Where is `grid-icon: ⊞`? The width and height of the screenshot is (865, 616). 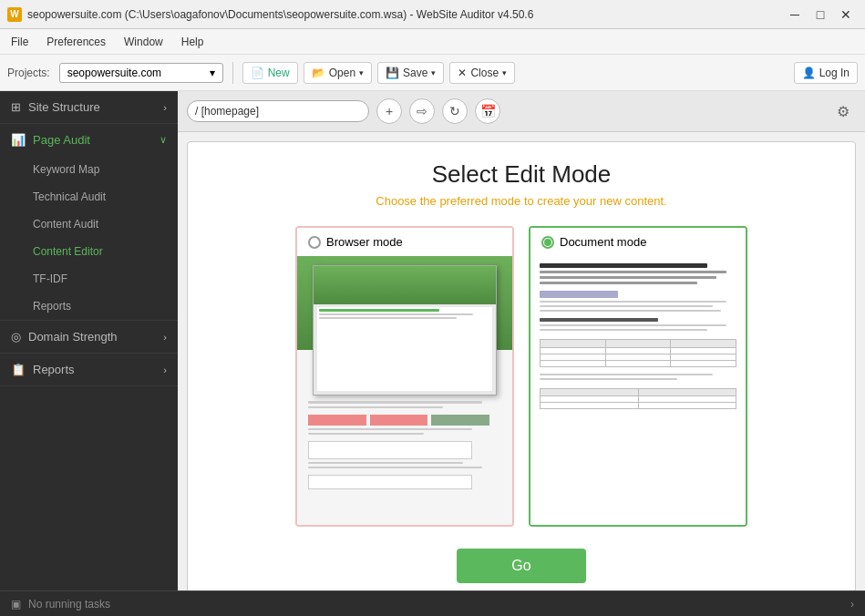
grid-icon: ⊞ is located at coordinates (16, 108).